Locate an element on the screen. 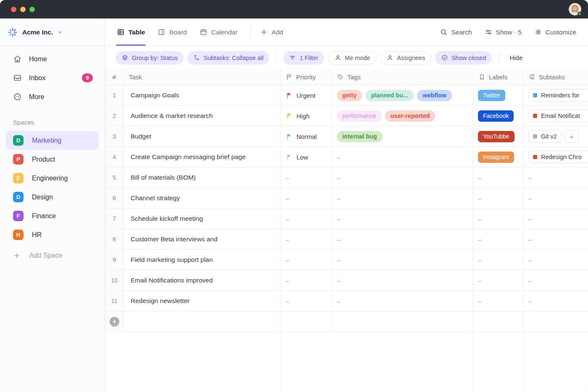 Image resolution: width=588 pixels, height=392 pixels. subtask-chip: Reminders for is located at coordinates (558, 95).